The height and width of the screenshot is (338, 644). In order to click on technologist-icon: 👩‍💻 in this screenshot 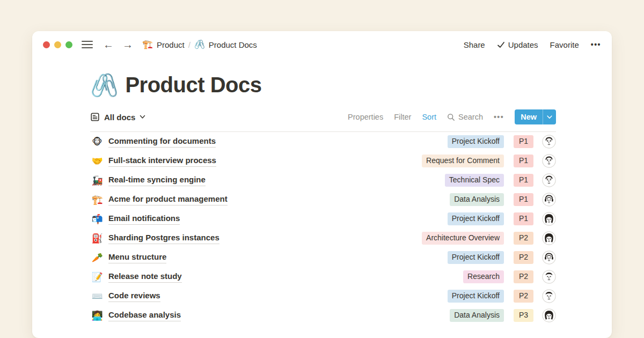, I will do `click(97, 315)`.